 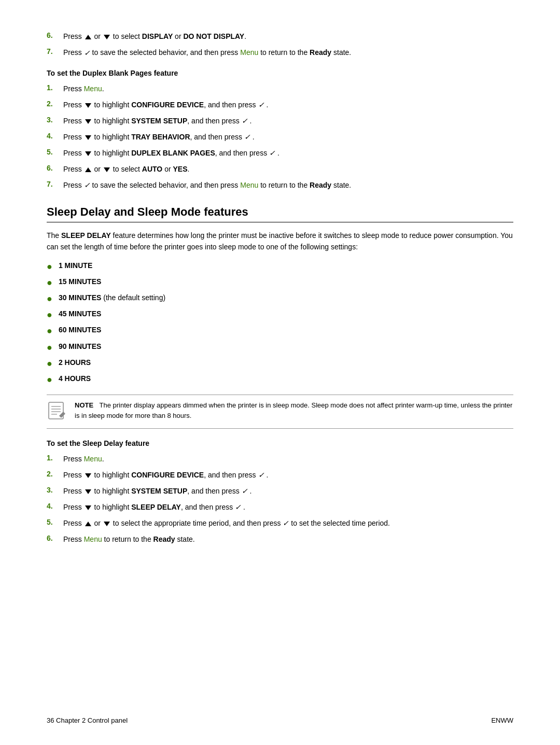 What do you see at coordinates (293, 411) in the screenshot?
I see `note-text: The printer display appears dimmed when …` at bounding box center [293, 411].